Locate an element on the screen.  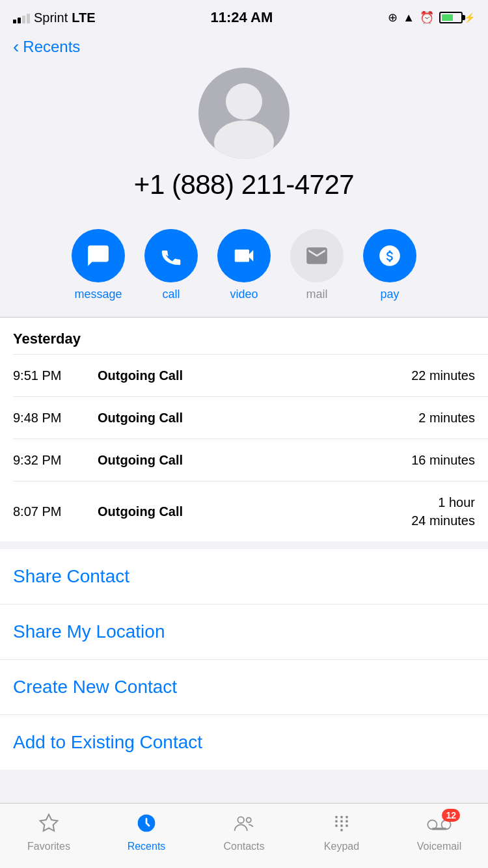
tab-keypad: Keypad is located at coordinates (342, 833).